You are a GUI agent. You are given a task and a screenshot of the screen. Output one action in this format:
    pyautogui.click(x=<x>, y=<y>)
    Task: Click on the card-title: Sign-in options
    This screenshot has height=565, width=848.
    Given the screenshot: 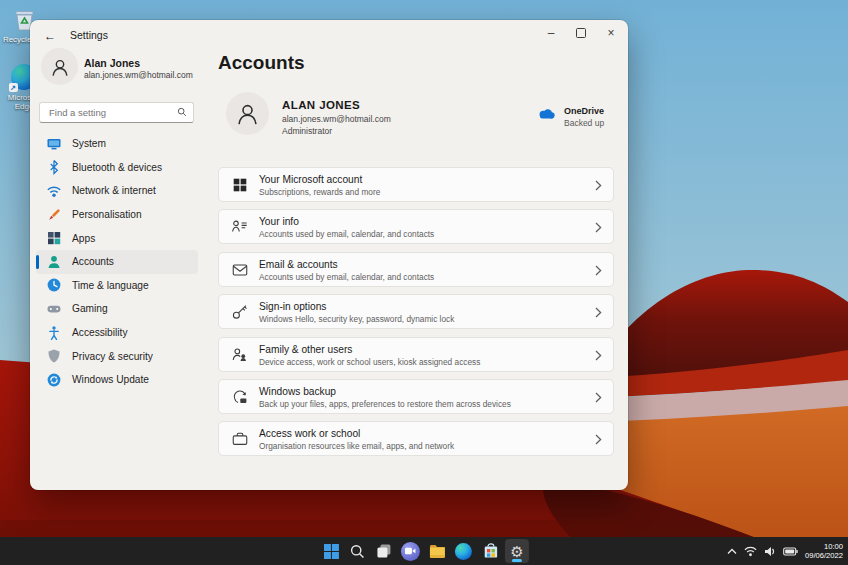 What is the action you would take?
    pyautogui.click(x=292, y=306)
    